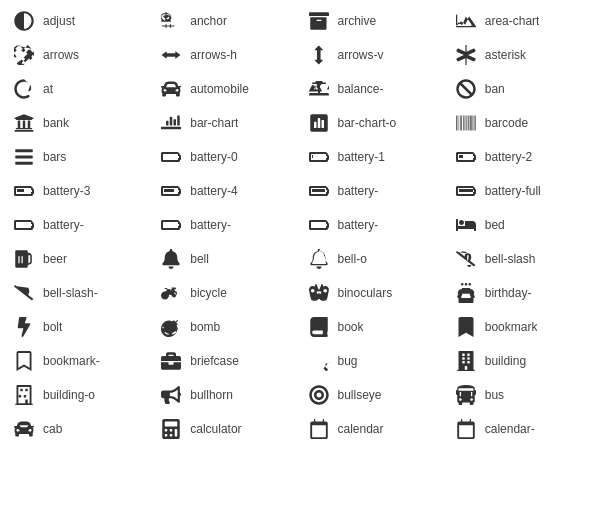  What do you see at coordinates (512, 327) in the screenshot?
I see `bookmark-label: bookmark` at bounding box center [512, 327].